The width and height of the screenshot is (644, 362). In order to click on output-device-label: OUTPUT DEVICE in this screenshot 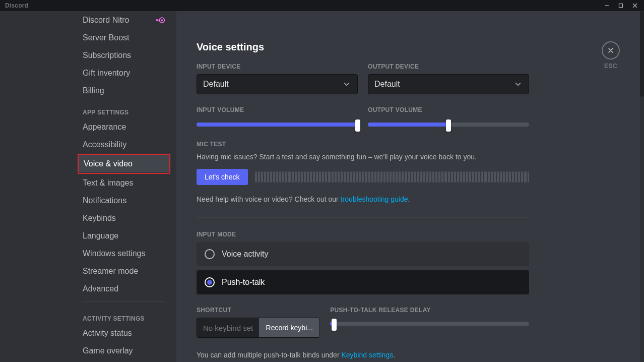, I will do `click(448, 67)`.